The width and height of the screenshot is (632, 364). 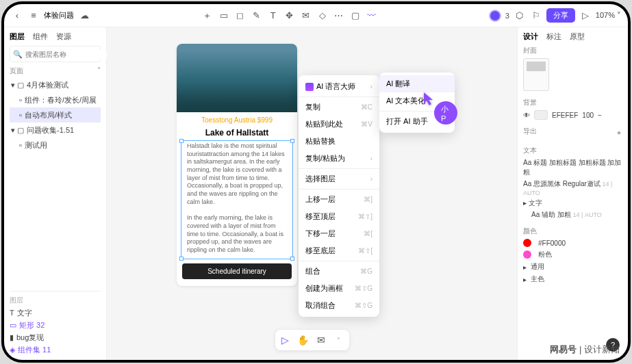 I want to click on color-item: 粉色, so click(x=572, y=255).